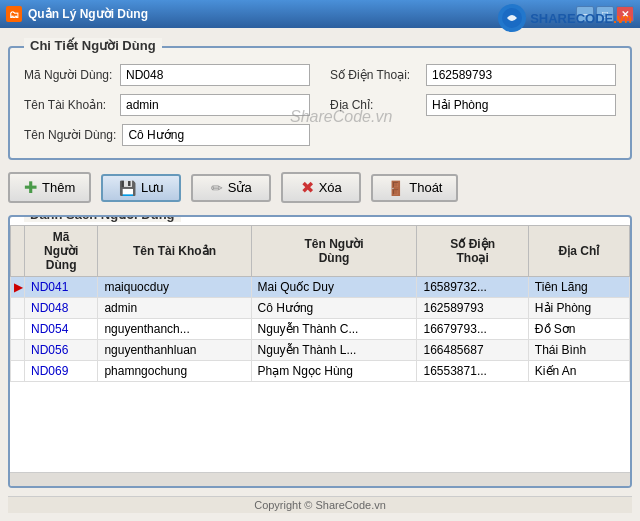 This screenshot has width=640, height=521. Describe the element at coordinates (320, 479) in the screenshot. I see `horizontal-scrollbar` at that location.